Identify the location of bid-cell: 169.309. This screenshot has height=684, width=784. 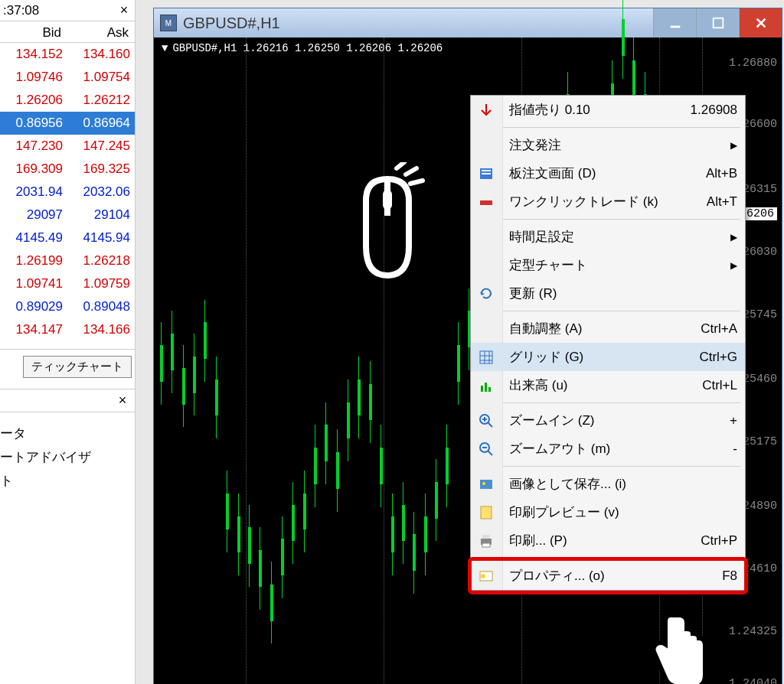
(34, 169).